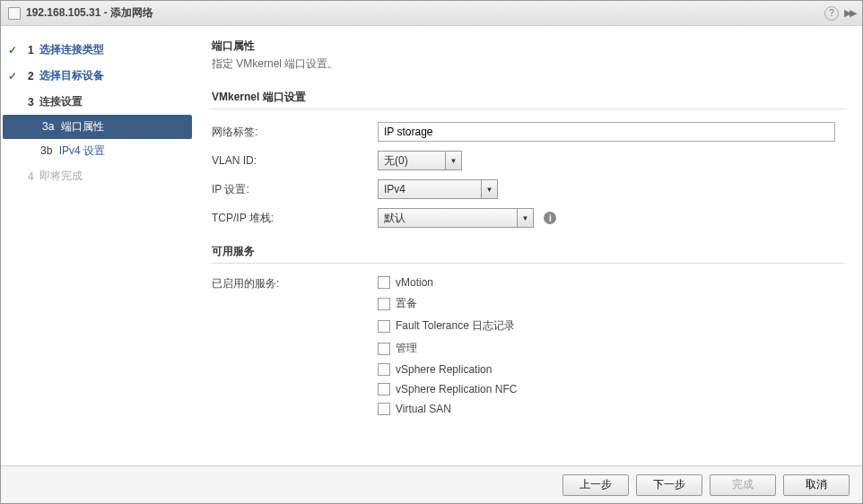  What do you see at coordinates (527, 161) in the screenshot?
I see `row-vlan-id: VLAN ID: 无(0) ▼` at bounding box center [527, 161].